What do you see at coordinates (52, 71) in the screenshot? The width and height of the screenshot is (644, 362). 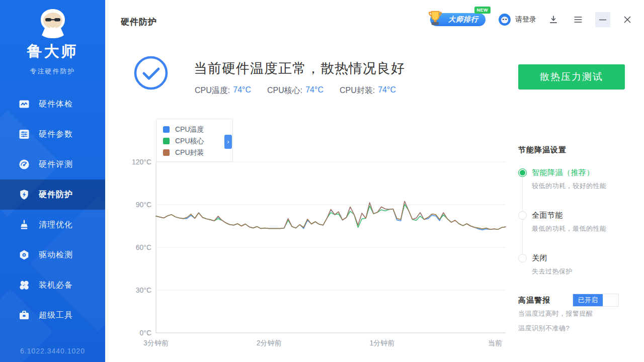 I see `brand-tagline: 专注硬件防护` at bounding box center [52, 71].